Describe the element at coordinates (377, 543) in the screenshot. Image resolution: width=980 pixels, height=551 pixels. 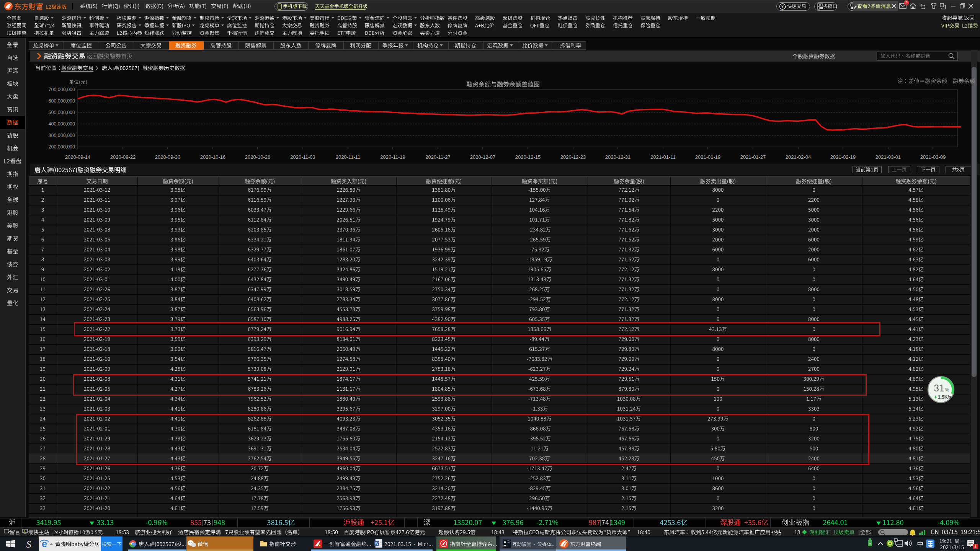
I see `svg-text: W` at that location.